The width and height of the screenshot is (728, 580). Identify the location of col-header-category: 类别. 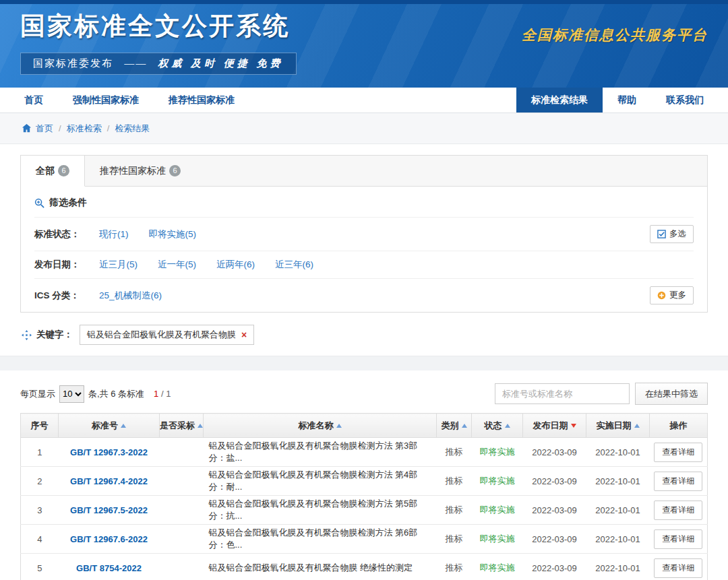
(454, 426).